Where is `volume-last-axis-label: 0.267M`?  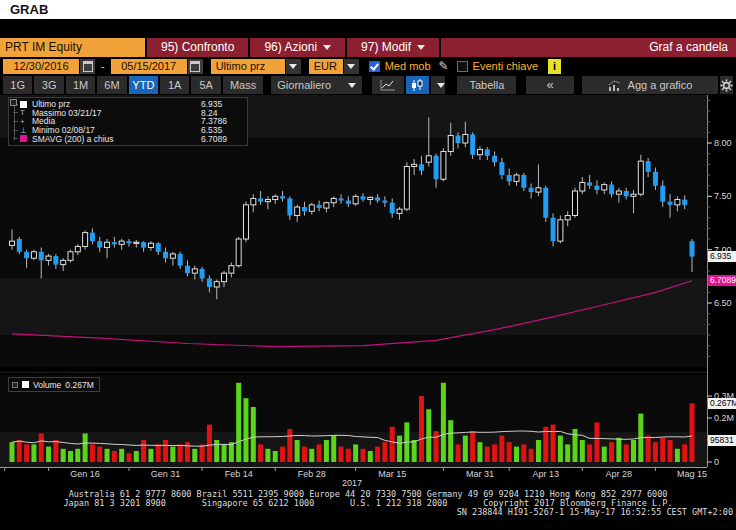 volume-last-axis-label: 0.267M is located at coordinates (722, 404).